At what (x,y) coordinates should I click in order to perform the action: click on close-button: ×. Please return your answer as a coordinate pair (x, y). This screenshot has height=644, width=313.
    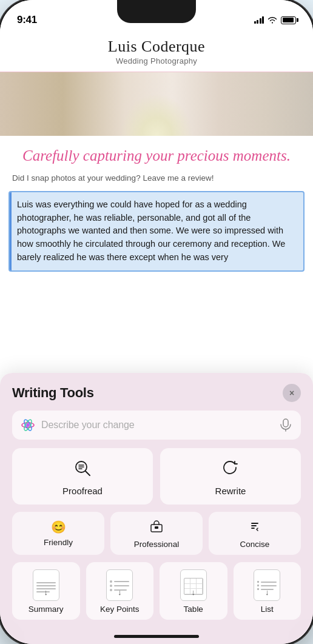
    Looking at the image, I should click on (292, 393).